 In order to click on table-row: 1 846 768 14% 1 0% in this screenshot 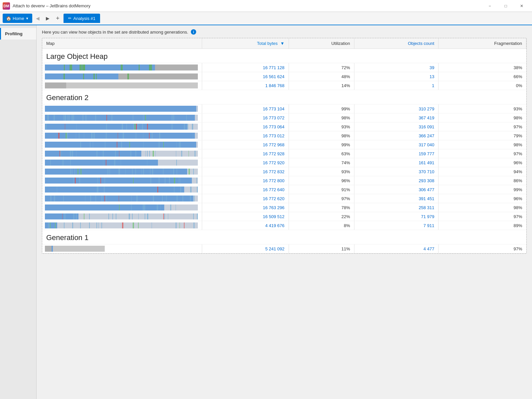, I will do `click(284, 86)`.